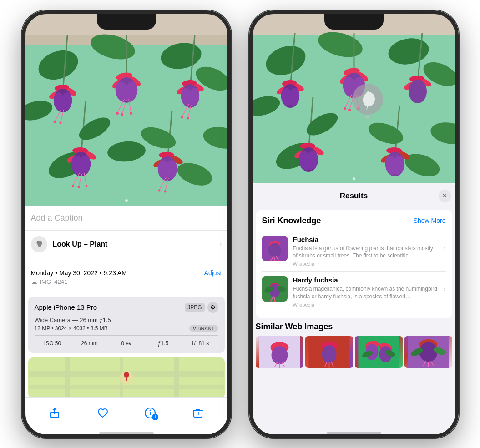 The width and height of the screenshot is (480, 448). I want to click on notch2, so click(354, 22).